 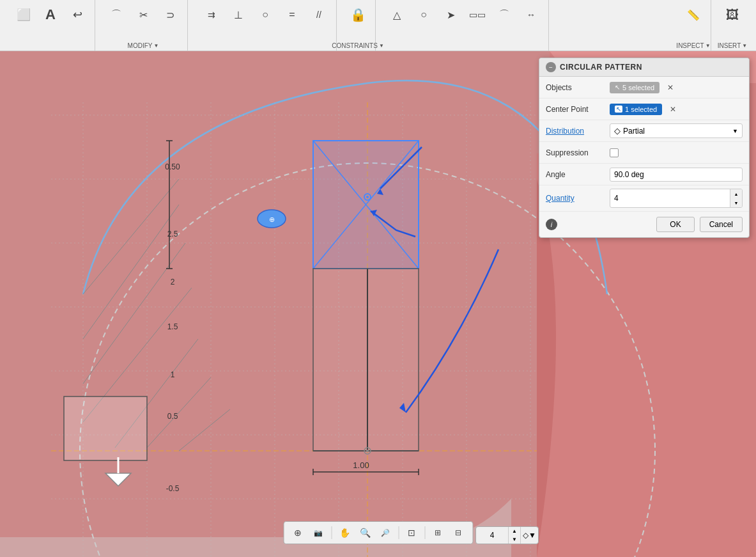 What do you see at coordinates (578, 153) in the screenshot?
I see `suppression-label: Suppression` at bounding box center [578, 153].